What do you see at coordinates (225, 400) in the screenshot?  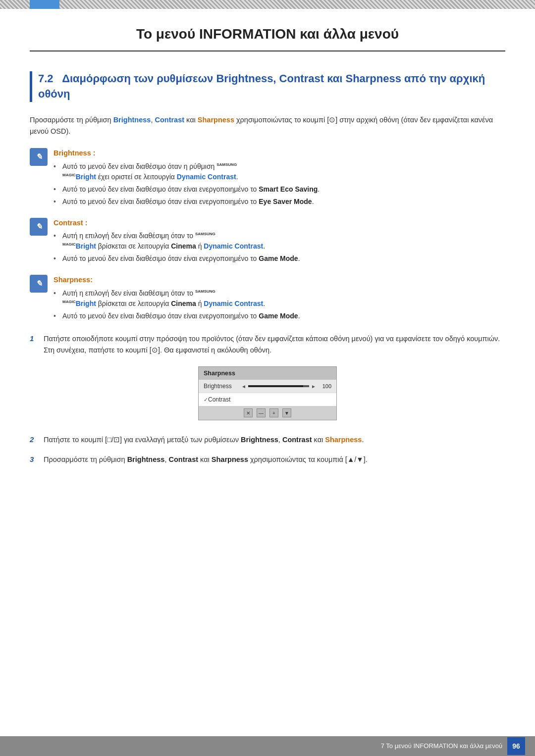 I see `osd-contrast-label: Contrast` at bounding box center [225, 400].